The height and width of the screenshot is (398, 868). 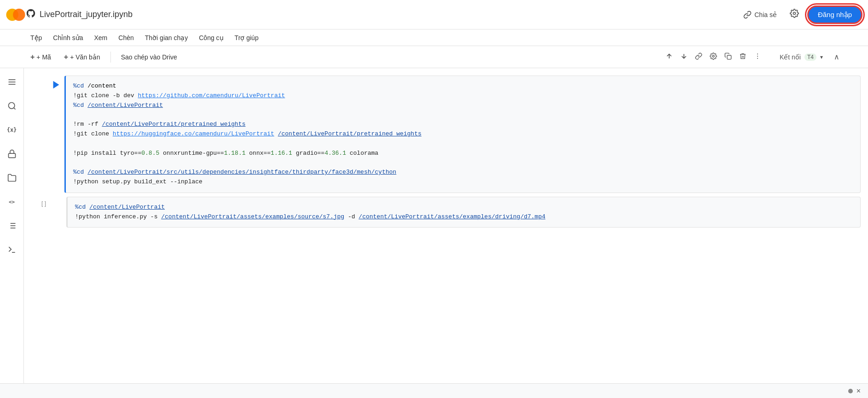 What do you see at coordinates (85, 57) in the screenshot?
I see `add-text-label: + Văn bản` at bounding box center [85, 57].